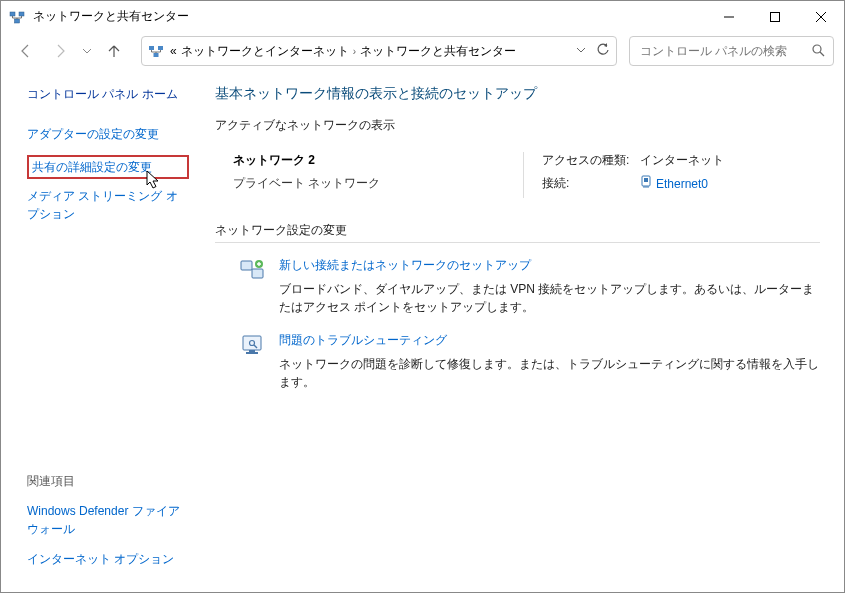 Image resolution: width=845 pixels, height=593 pixels. Describe the element at coordinates (114, 51) in the screenshot. I see `up-button` at that location.